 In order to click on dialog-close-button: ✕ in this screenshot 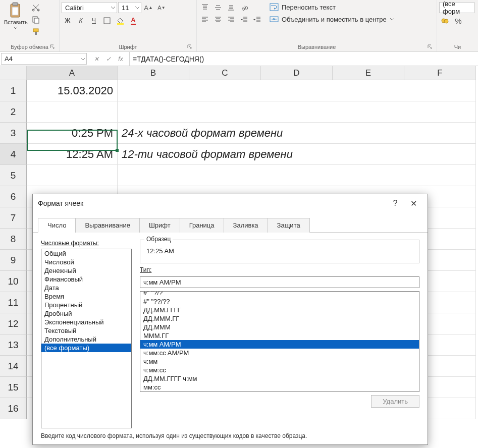, I will do `click(413, 204)`.